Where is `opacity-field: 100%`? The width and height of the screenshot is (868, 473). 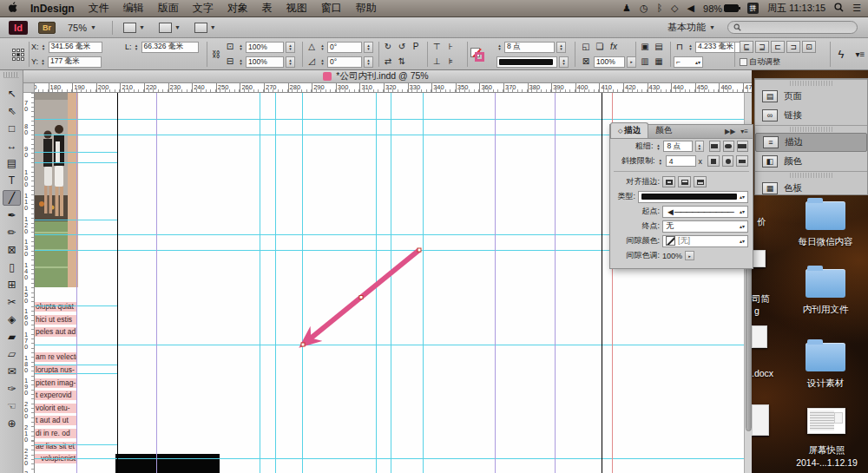 opacity-field: 100% is located at coordinates (609, 62).